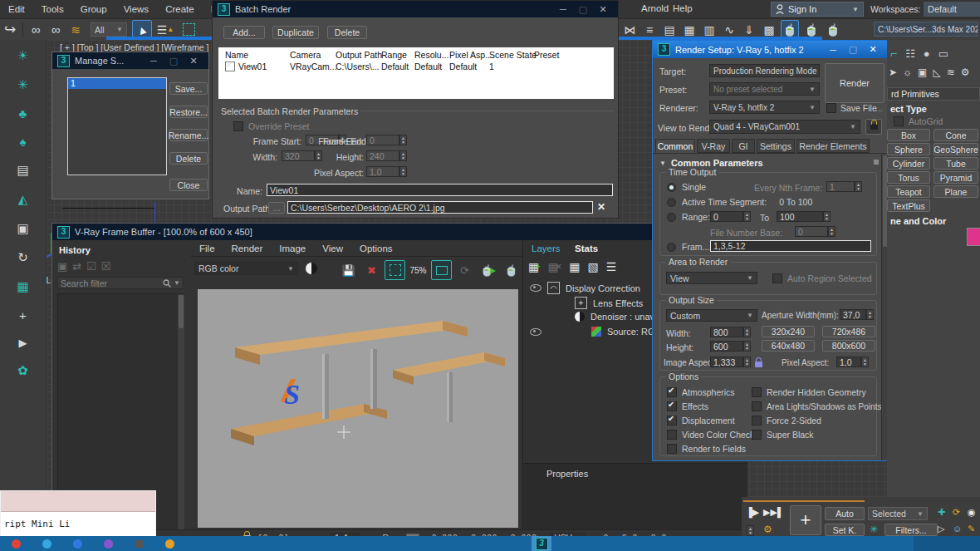 The height and width of the screenshot is (551, 980). I want to click on create-tab-icon: ➤, so click(893, 72).